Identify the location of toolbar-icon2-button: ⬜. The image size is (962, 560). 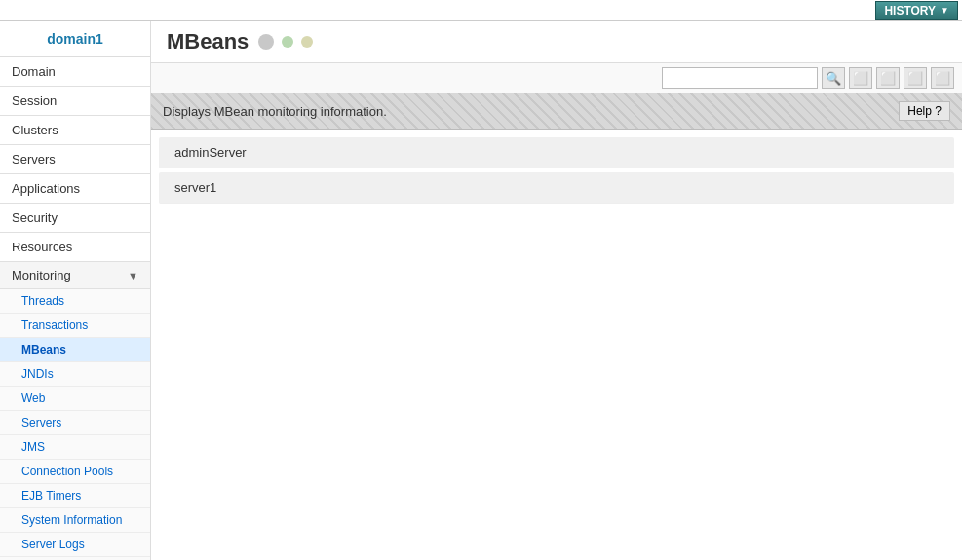
(888, 78).